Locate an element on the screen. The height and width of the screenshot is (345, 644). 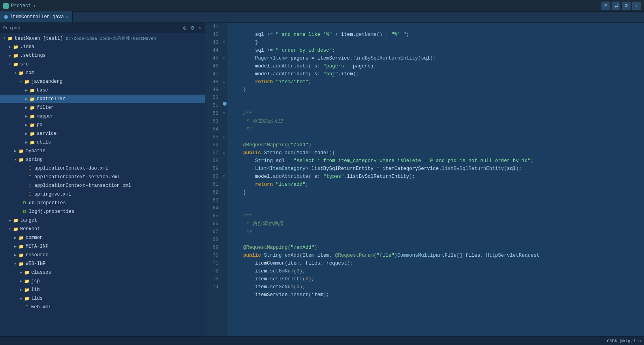
spring-folder-icon: 📁 is located at coordinates (21, 160).